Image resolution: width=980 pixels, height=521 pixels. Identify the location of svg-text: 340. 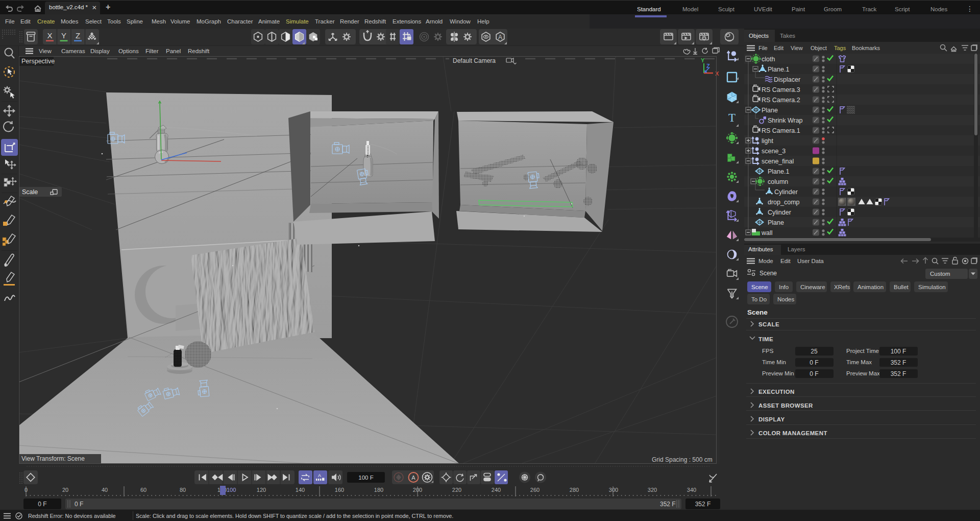
(692, 490).